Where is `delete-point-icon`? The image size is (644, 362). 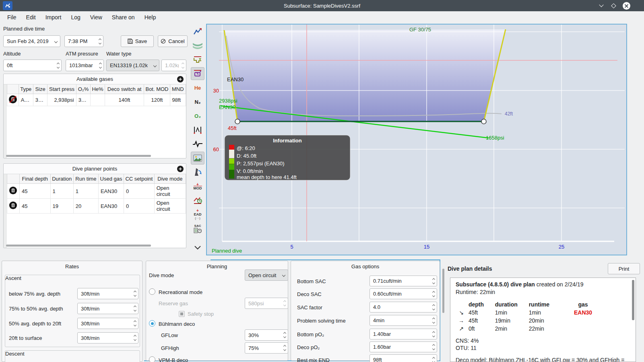
delete-point-icon is located at coordinates (13, 191).